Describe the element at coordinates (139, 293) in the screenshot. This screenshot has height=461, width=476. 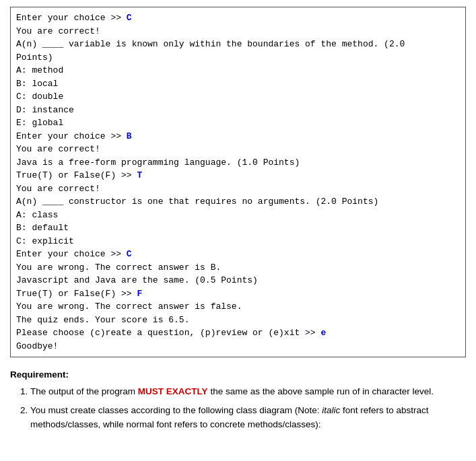
I see `terminal-input-value: F` at that location.